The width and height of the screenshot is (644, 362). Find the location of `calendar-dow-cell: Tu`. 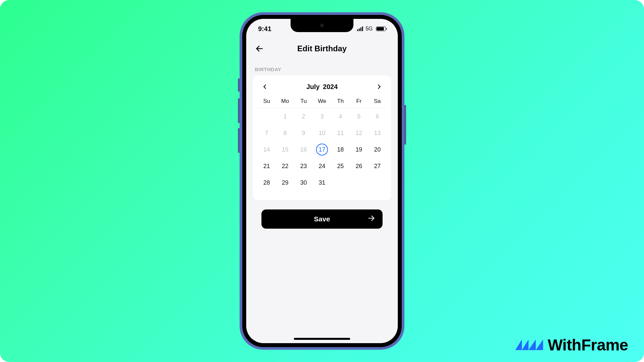

calendar-dow-cell: Tu is located at coordinates (303, 101).